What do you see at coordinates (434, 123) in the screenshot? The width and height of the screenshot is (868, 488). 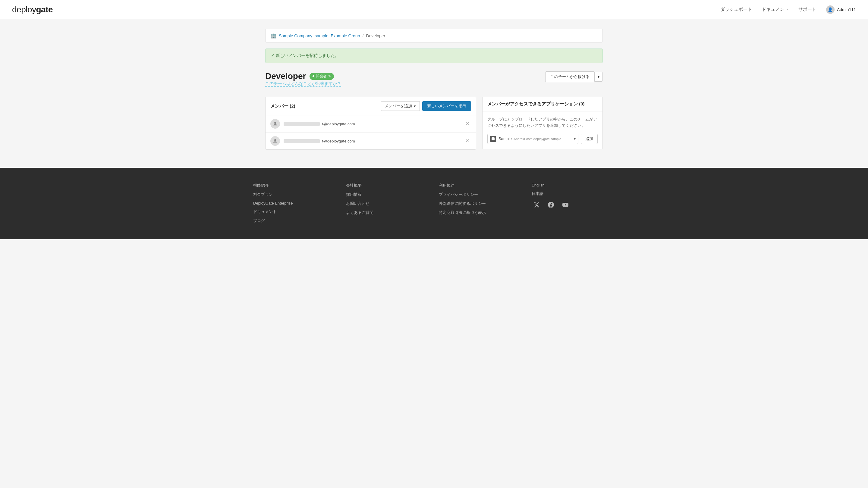 I see `content-row: メンバー (2) メンバーを追加 ▾ 新しいメンバーを招待` at bounding box center [434, 123].